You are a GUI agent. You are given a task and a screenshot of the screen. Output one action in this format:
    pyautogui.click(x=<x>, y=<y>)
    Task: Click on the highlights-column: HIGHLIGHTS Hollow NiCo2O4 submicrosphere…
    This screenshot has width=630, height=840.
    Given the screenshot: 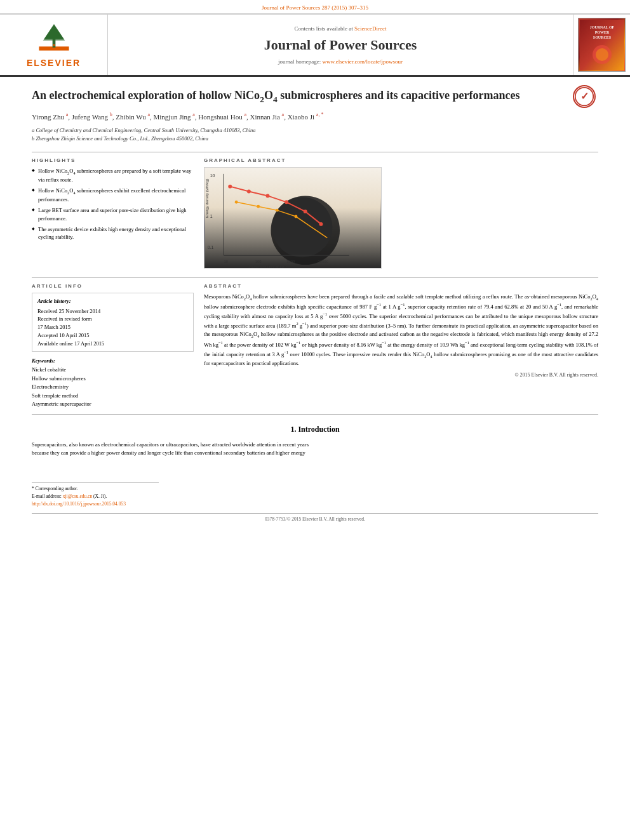 What is the action you would take?
    pyautogui.click(x=113, y=213)
    